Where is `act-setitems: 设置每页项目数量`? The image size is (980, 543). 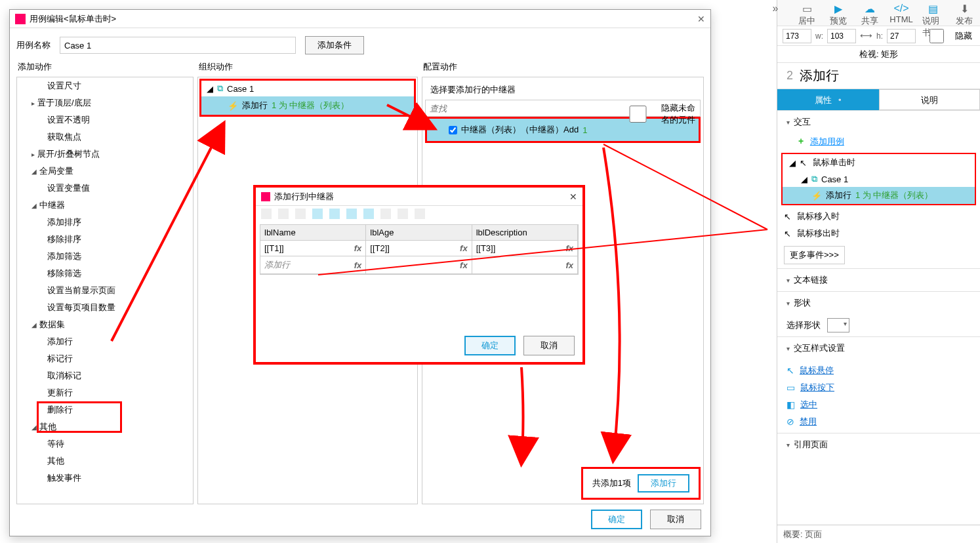
act-setitems: 设置每页项目数量 is located at coordinates (105, 308).